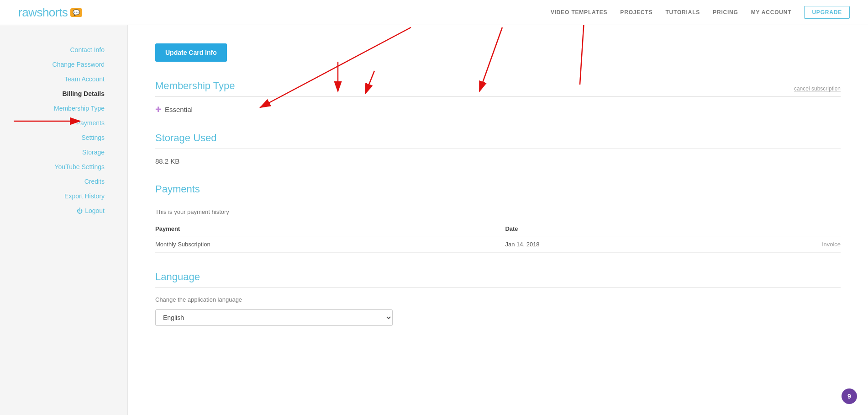 This screenshot has width=868, height=415. What do you see at coordinates (158, 110) in the screenshot?
I see `essential-icon: ✚` at bounding box center [158, 110].